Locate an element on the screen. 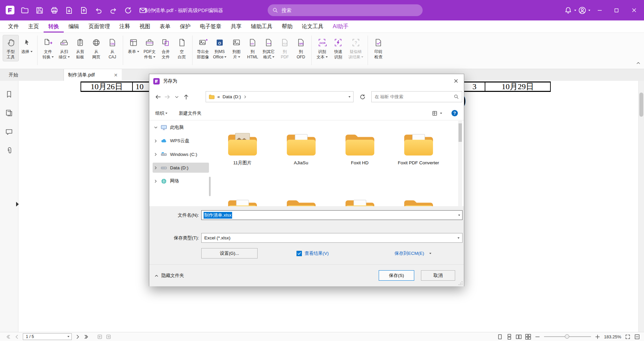  to-other-formats-button: 到其它格式 is located at coordinates (269, 48).